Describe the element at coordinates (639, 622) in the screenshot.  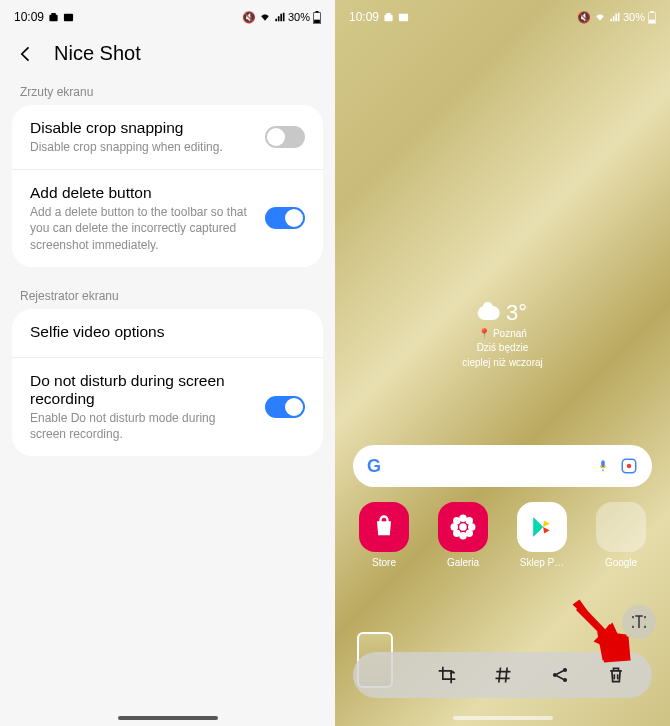
I see `text-extract-button` at that location.